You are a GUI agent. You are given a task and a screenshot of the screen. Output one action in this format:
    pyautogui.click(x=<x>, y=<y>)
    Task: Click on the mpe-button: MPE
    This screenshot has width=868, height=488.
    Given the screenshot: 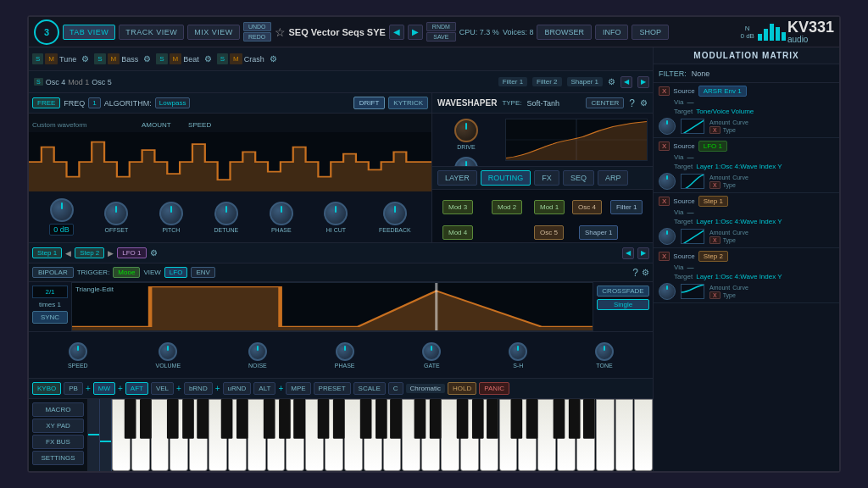 What is the action you would take?
    pyautogui.click(x=298, y=388)
    